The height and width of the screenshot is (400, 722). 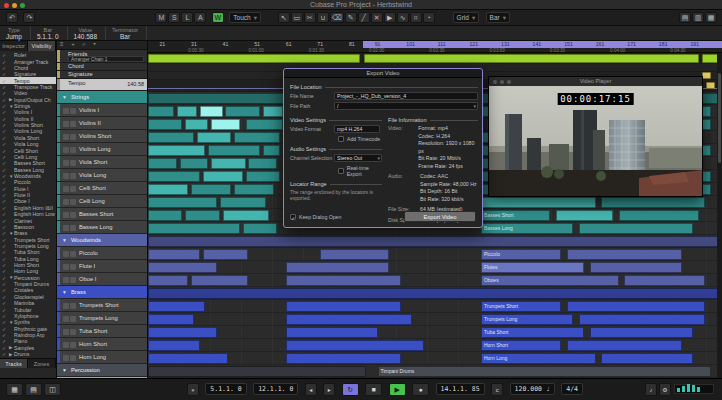 I want to click on transport-right-button: ⚙, so click(x=665, y=390).